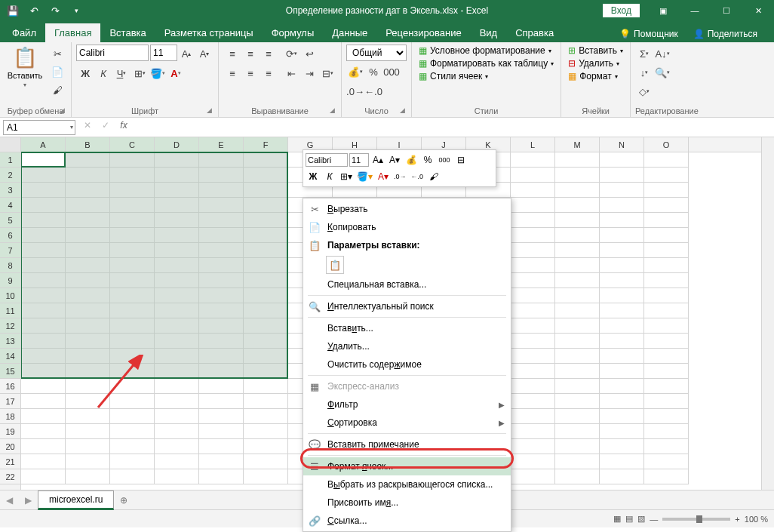 This screenshot has width=774, height=532. I want to click on formula-input, so click(453, 128).